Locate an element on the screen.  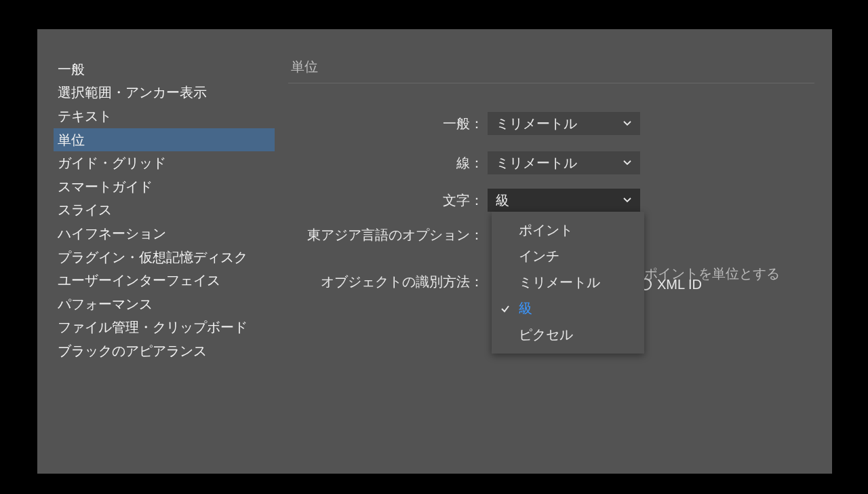
radio-xml-id-label: XML ID is located at coordinates (679, 285).